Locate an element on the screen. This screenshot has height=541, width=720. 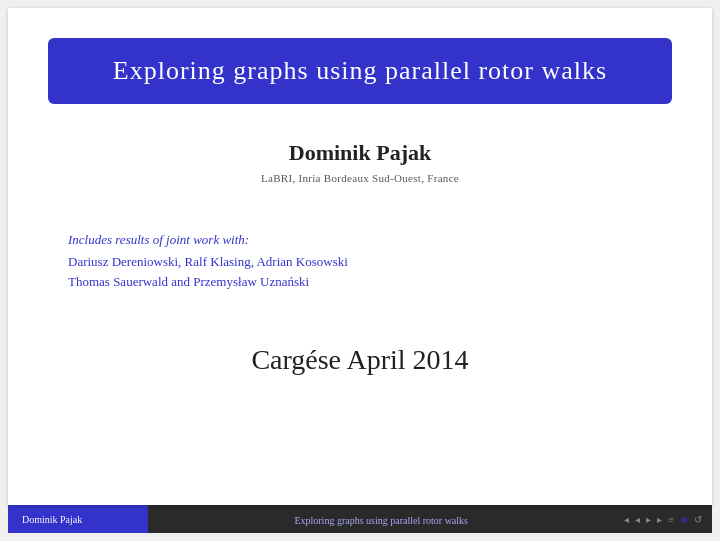
title-banner: Exploring graphs using parallel rotor wa… is located at coordinates (360, 71).